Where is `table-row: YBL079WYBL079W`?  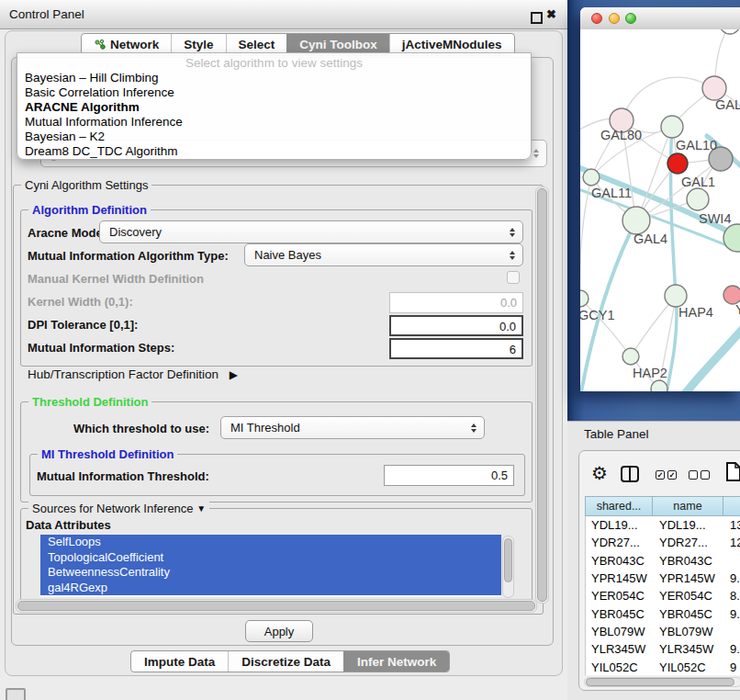 table-row: YBL079WYBL079W is located at coordinates (663, 632).